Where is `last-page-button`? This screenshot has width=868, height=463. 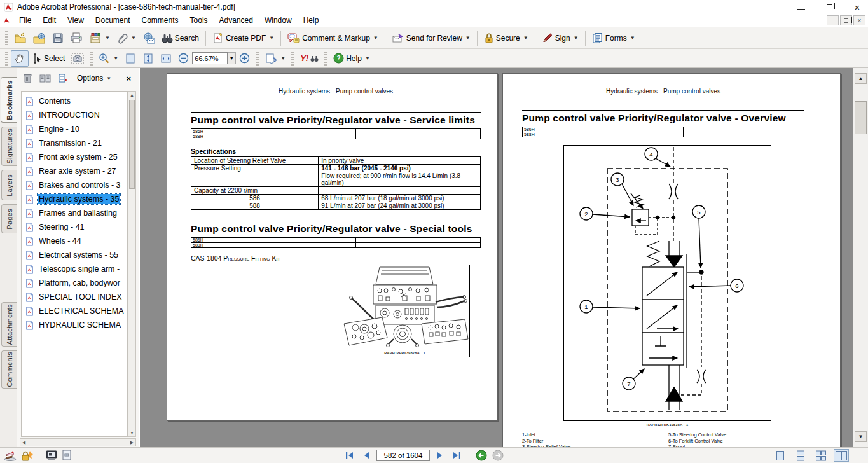
last-page-button is located at coordinates (457, 455).